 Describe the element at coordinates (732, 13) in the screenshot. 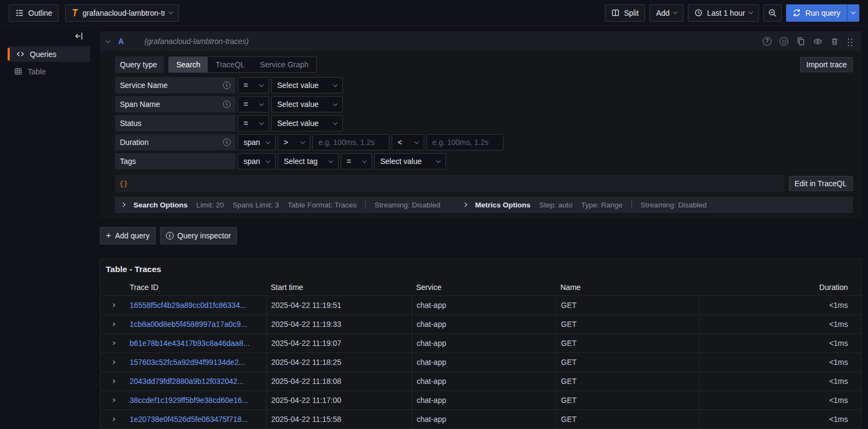

I see `toolbar-right: Split Add Last 1 hour` at that location.